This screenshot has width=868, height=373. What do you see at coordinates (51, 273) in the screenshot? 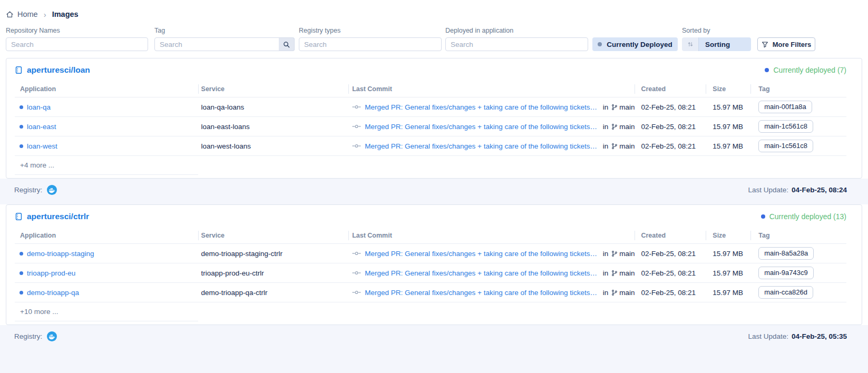
I see `application-link: trioapp-prod-eu` at bounding box center [51, 273].